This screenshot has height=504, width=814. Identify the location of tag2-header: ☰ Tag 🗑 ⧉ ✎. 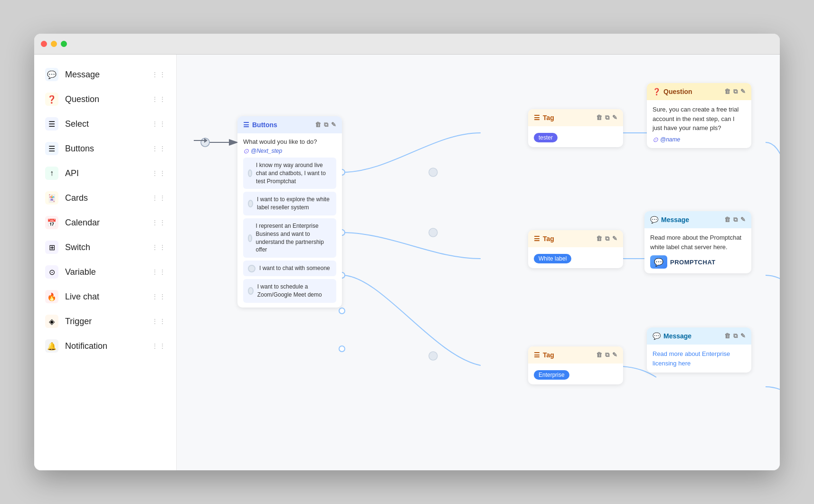
(576, 239).